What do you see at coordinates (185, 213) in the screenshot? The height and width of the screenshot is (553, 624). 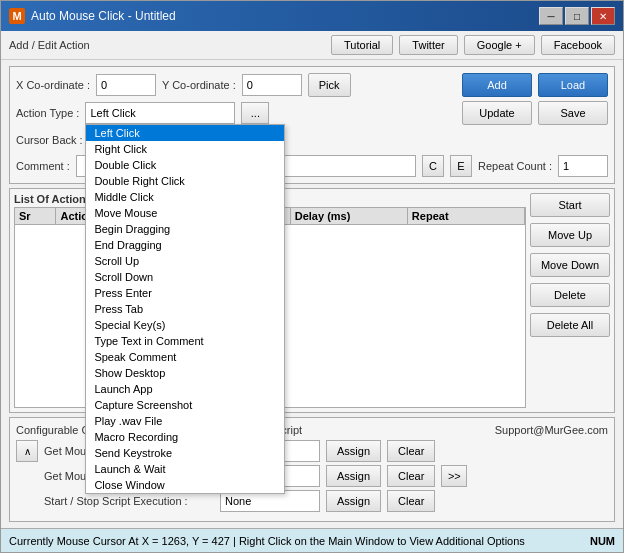 I see `dropdown-item-move-mouse: Move Mouse` at bounding box center [185, 213].